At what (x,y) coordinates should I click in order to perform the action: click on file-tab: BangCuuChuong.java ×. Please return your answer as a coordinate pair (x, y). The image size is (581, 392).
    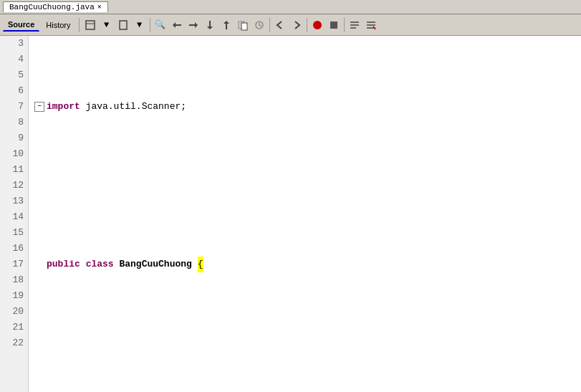
    Looking at the image, I should click on (56, 7).